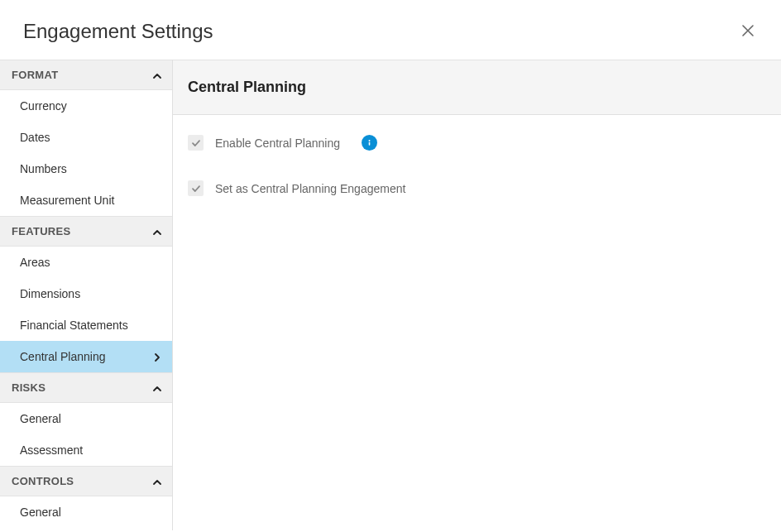  I want to click on sidebar-item-assessment: Assessment, so click(86, 450).